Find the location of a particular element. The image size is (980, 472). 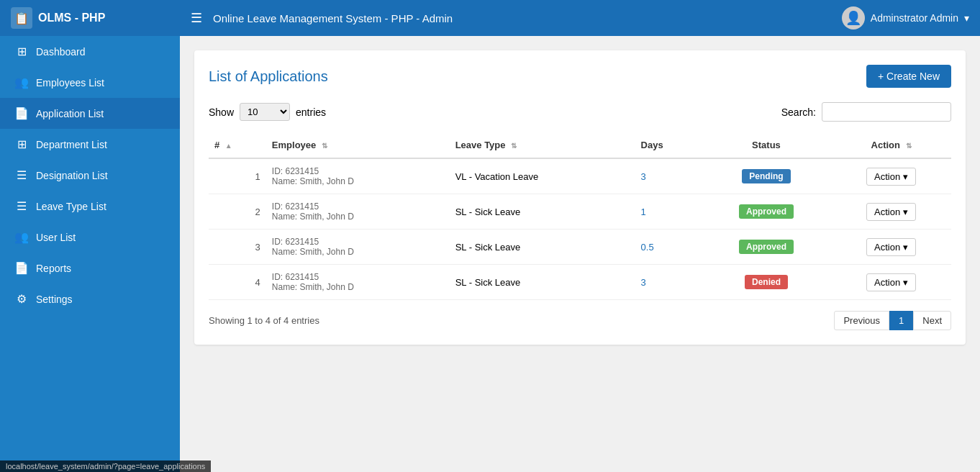

sidebar-label-leave-type-list: Leave Type List is located at coordinates (71, 206).